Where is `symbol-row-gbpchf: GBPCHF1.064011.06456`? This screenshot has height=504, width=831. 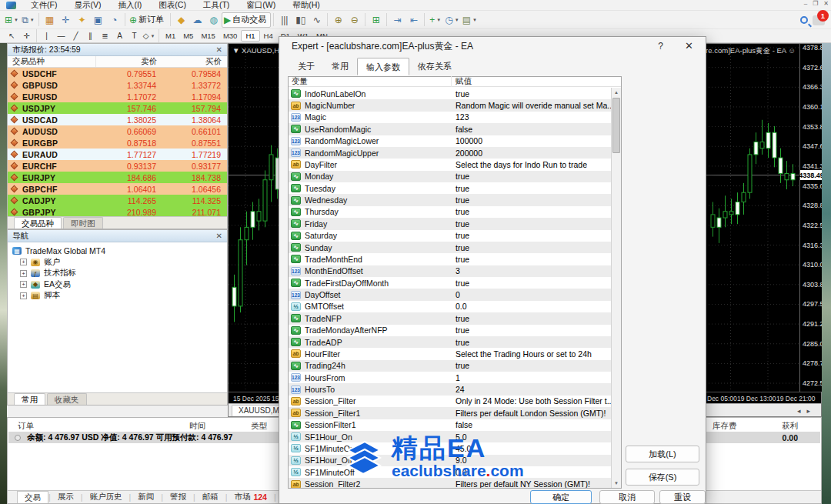
symbol-row-gbpchf: GBPCHF1.064011.06456 is located at coordinates (117, 189).